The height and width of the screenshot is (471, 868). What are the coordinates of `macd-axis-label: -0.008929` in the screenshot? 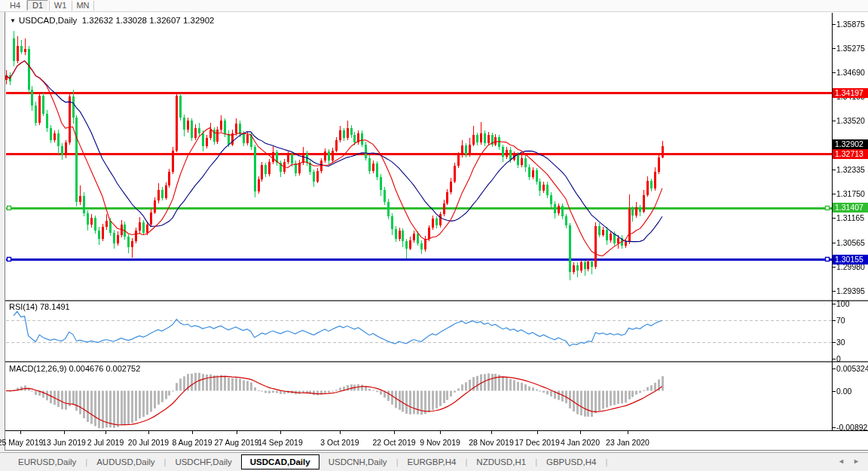 It's located at (852, 427).